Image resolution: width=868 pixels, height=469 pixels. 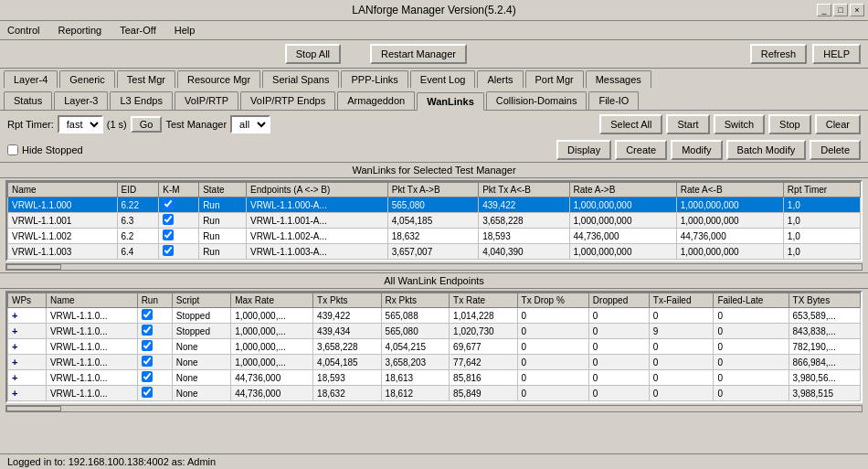 I want to click on col-wps: WPs, so click(x=27, y=301).